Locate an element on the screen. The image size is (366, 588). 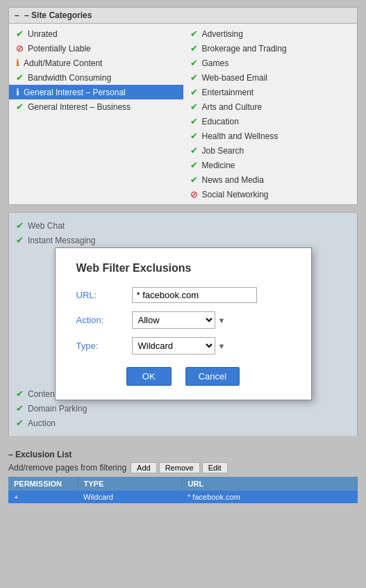
category-webmail: ✔ Web-based Email is located at coordinates (271, 78).